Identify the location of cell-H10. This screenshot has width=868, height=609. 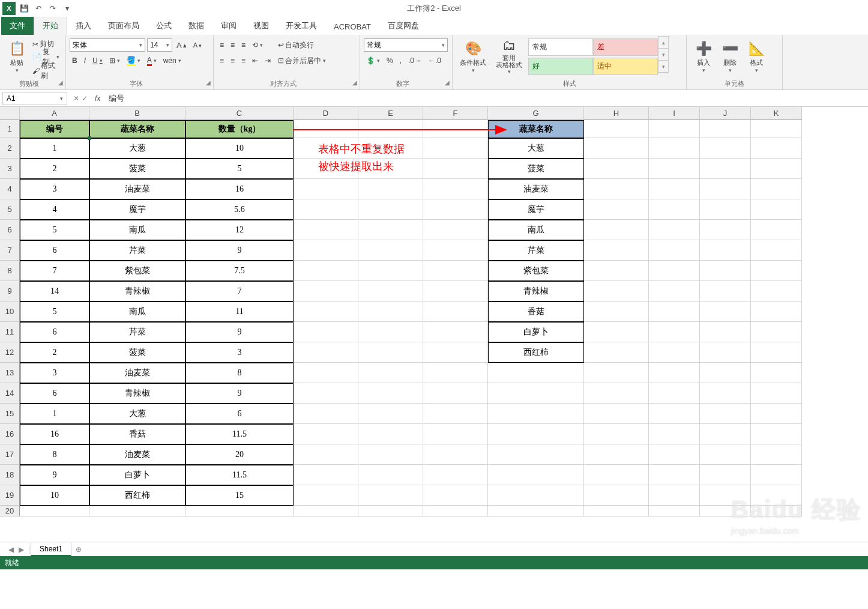
(616, 312).